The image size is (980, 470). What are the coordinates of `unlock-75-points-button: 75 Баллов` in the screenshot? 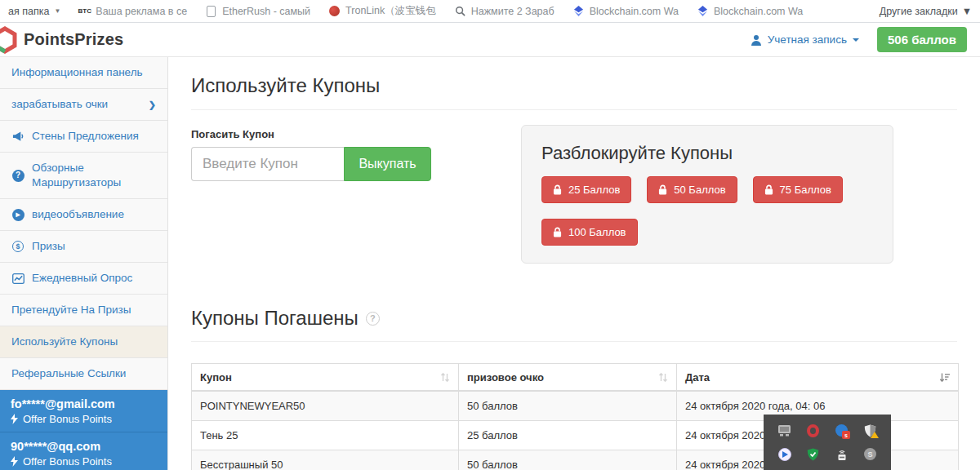 It's located at (798, 189).